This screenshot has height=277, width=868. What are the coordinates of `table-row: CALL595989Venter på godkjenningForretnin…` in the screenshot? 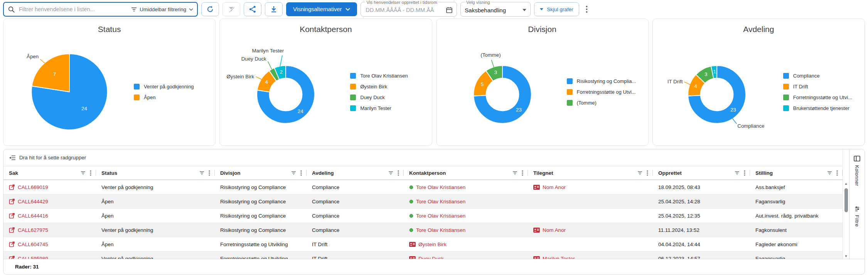 It's located at (423, 255).